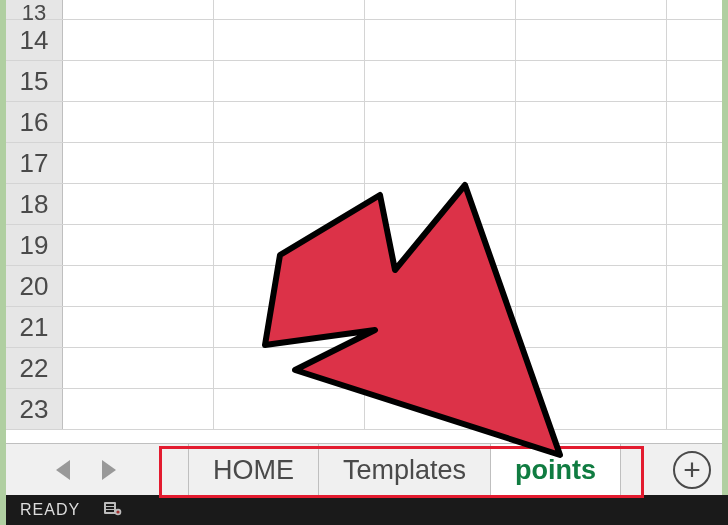 Image resolution: width=728 pixels, height=525 pixels. I want to click on row-number: 17, so click(34, 164).